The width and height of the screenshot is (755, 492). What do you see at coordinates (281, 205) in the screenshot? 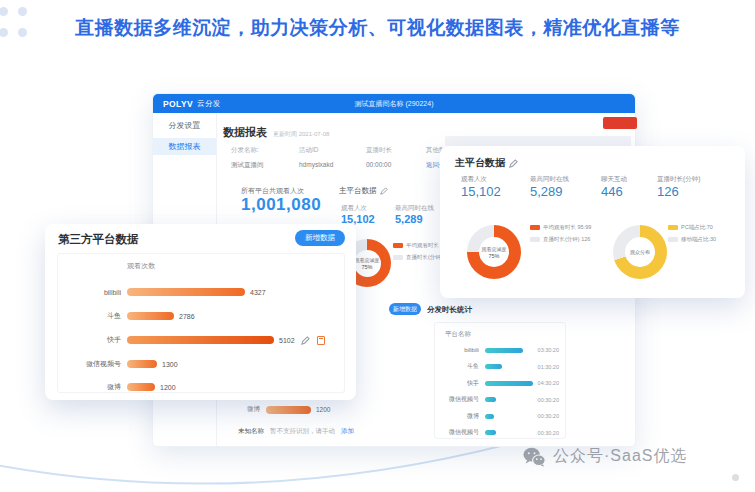
I see `total-views-value: 1,001,080` at bounding box center [281, 205].